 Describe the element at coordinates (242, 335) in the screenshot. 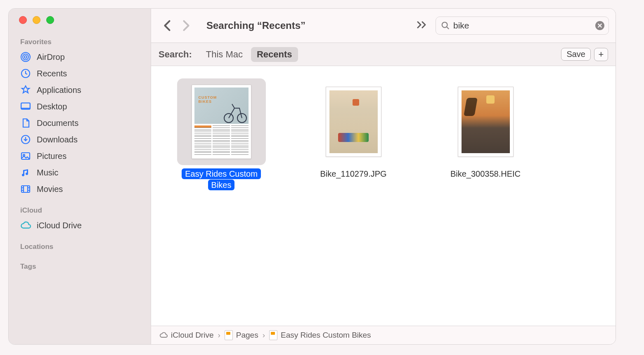

I see `path-segment-pages: Pages` at that location.